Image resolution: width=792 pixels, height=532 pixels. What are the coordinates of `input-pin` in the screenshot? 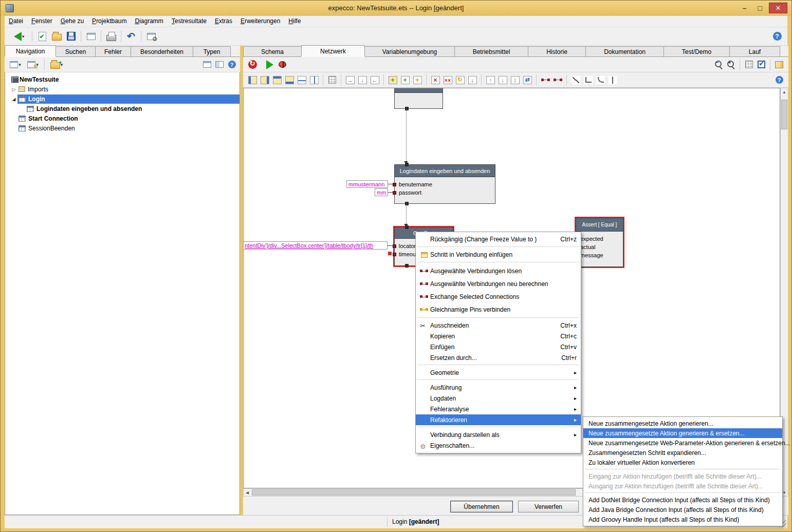 It's located at (395, 255).